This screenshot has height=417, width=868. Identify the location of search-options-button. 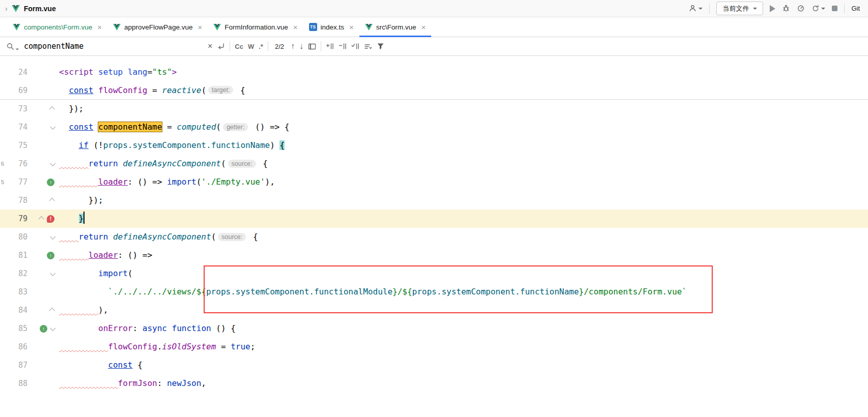
(13, 46).